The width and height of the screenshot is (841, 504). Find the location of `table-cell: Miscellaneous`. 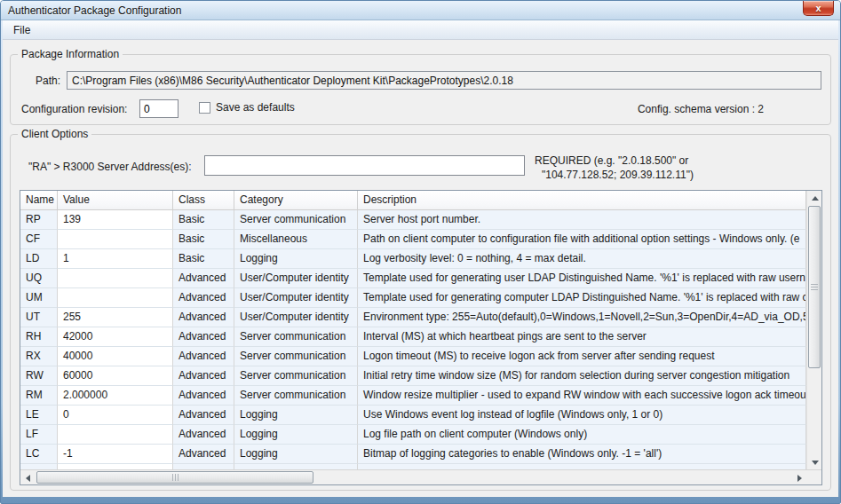

table-cell: Miscellaneous is located at coordinates (297, 240).